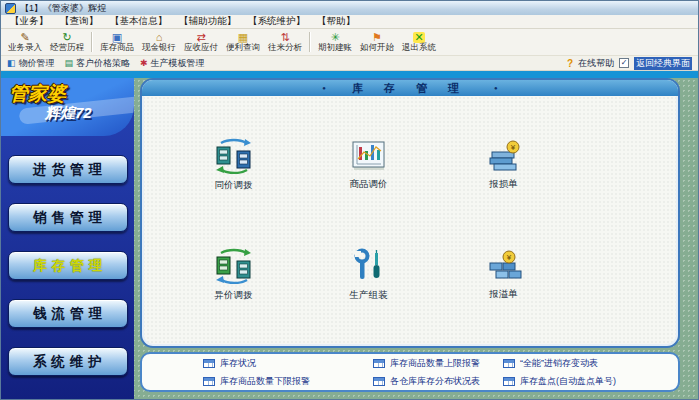 The width and height of the screenshot is (699, 400). I want to click on payables-receivables-icon: ⇄, so click(200, 38).